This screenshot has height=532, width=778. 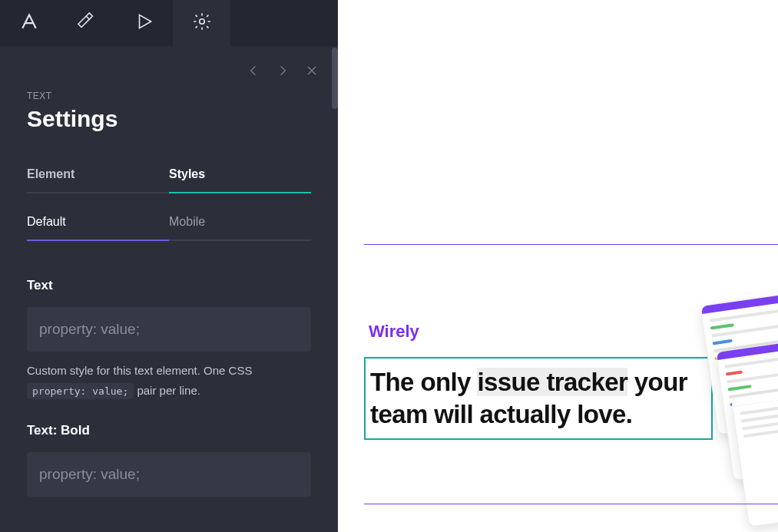 What do you see at coordinates (169, 329) in the screenshot?
I see `text-style-input` at bounding box center [169, 329].